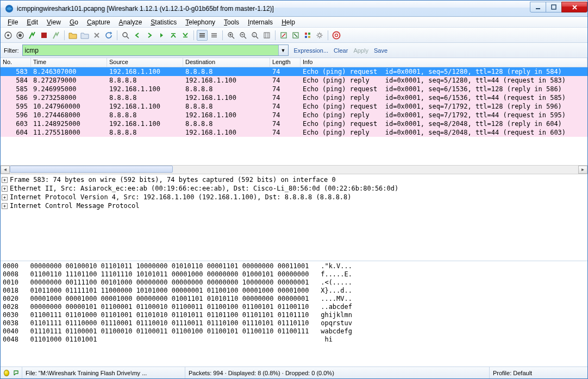 This screenshot has height=379, width=588. Describe the element at coordinates (361, 50) in the screenshot. I see `filter-apply-button: Apply` at that location.